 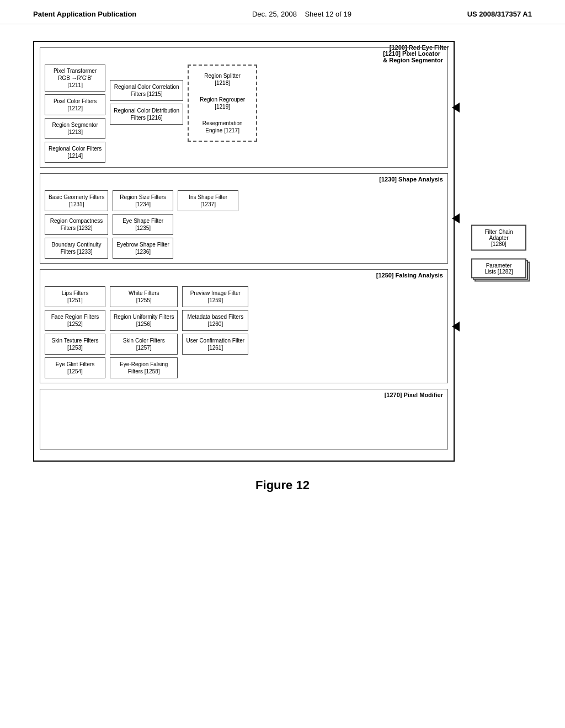 What do you see at coordinates (499, 237) in the screenshot?
I see `filter-chain-adapter-box: Filter ChainAdapter[1280]` at bounding box center [499, 237].